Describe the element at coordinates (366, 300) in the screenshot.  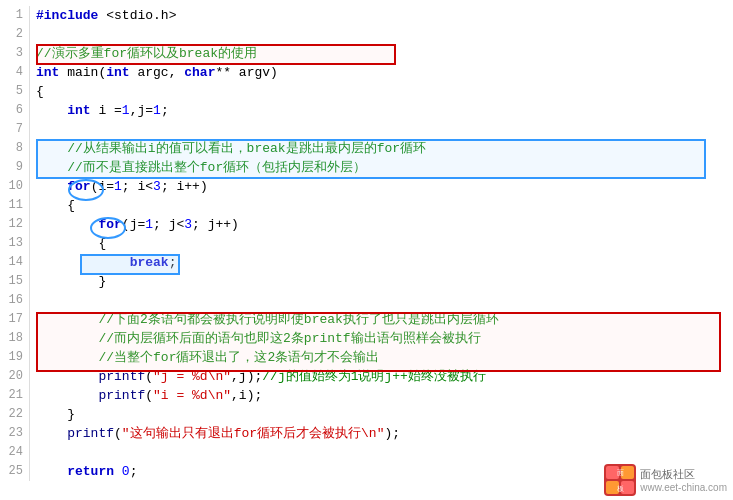
I see `code-line-16: 16` at that location.